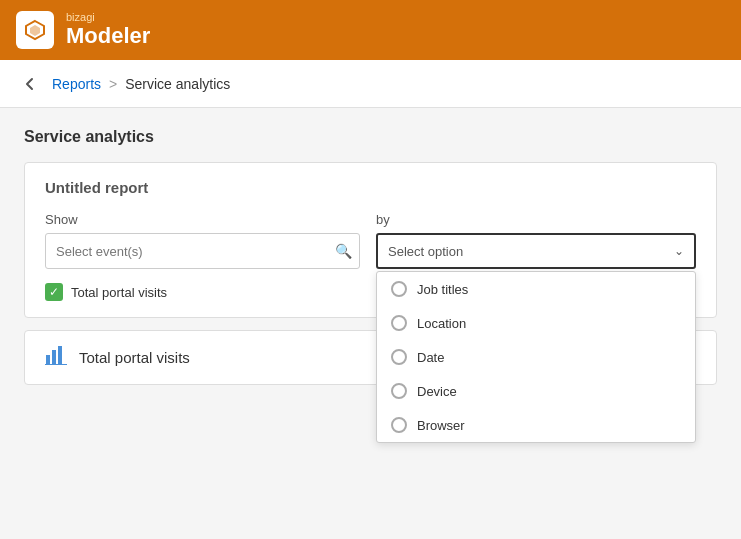 This screenshot has height=539, width=741. What do you see at coordinates (536, 391) in the screenshot?
I see `dropdown-item-device: Device` at bounding box center [536, 391].